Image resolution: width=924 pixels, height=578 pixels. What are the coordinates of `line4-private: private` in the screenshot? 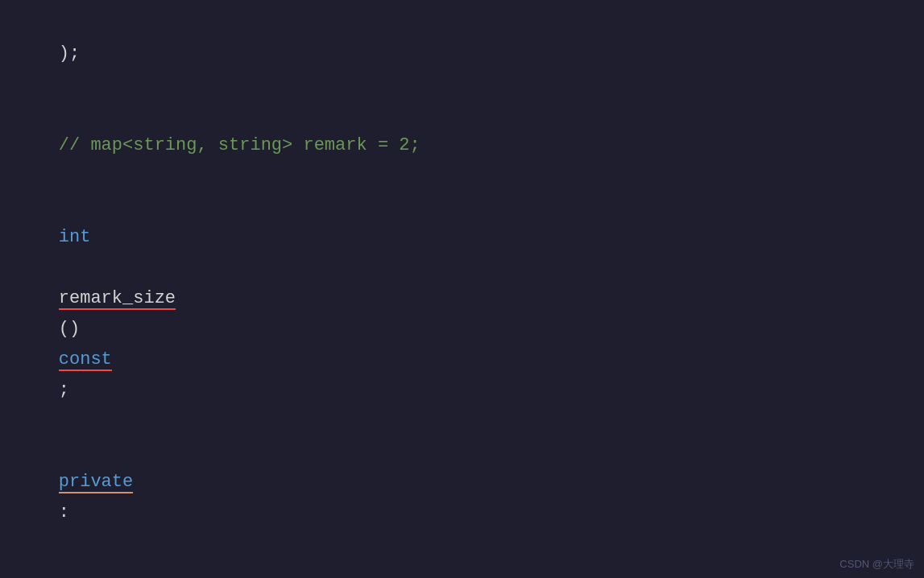 It's located at (96, 483).